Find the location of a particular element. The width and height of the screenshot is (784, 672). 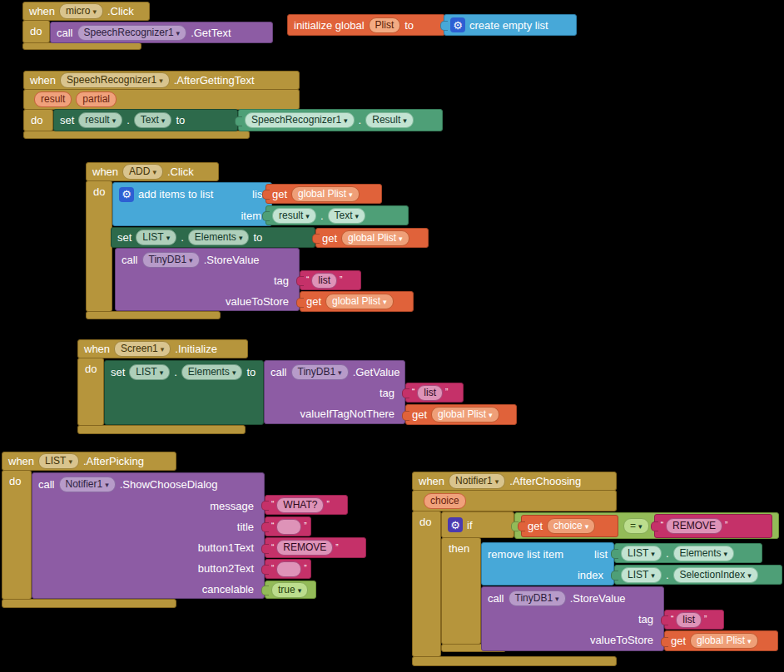

event-block-header: when Screen1 .Initialize is located at coordinates (163, 349).